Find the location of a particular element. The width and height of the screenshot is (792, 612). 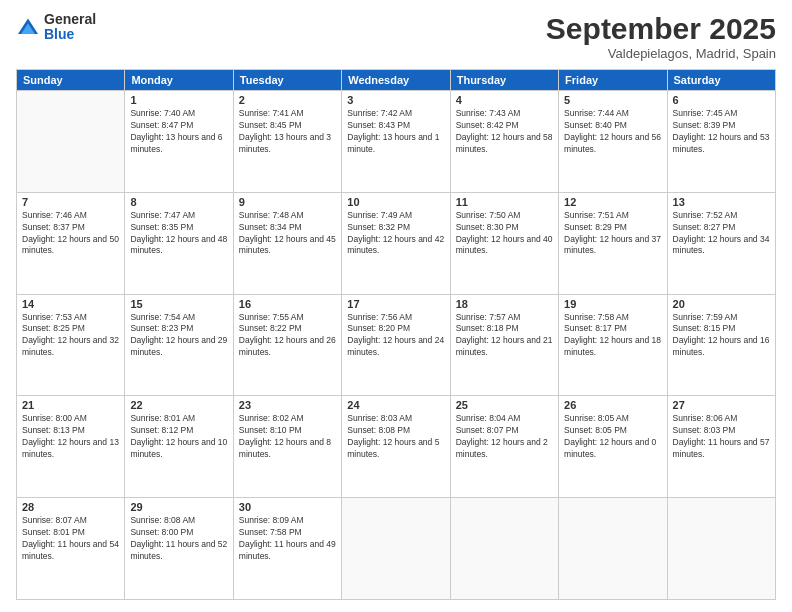

table-row: 28Sunrise: 8:07 AMSunset: 8:01 PMDayligh… is located at coordinates (71, 549).